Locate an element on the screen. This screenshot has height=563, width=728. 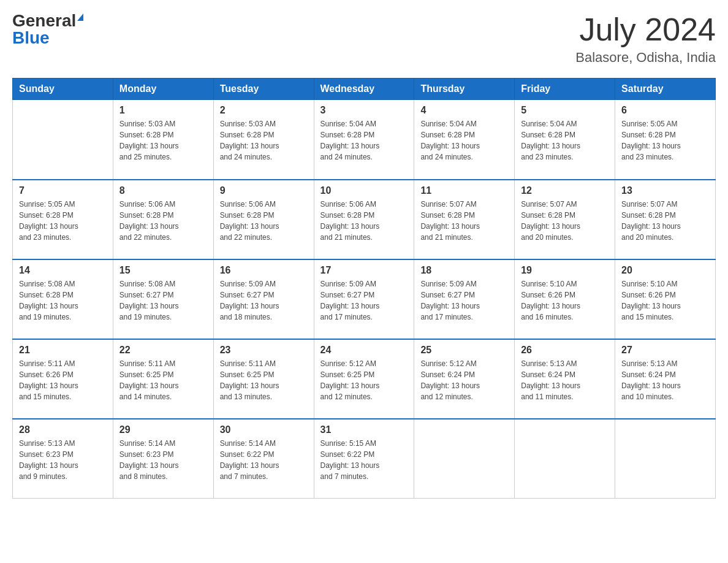
calendar-day-cell: 24Sunrise: 5:12 AM Sunset: 6:25 PM Dayli… is located at coordinates (364, 379).